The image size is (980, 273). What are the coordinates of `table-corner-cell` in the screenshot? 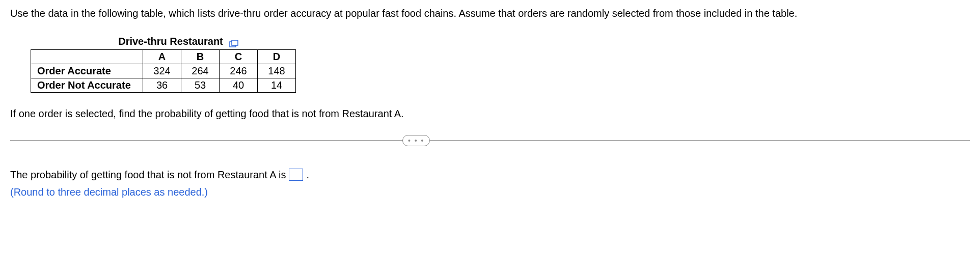 It's located at (87, 57).